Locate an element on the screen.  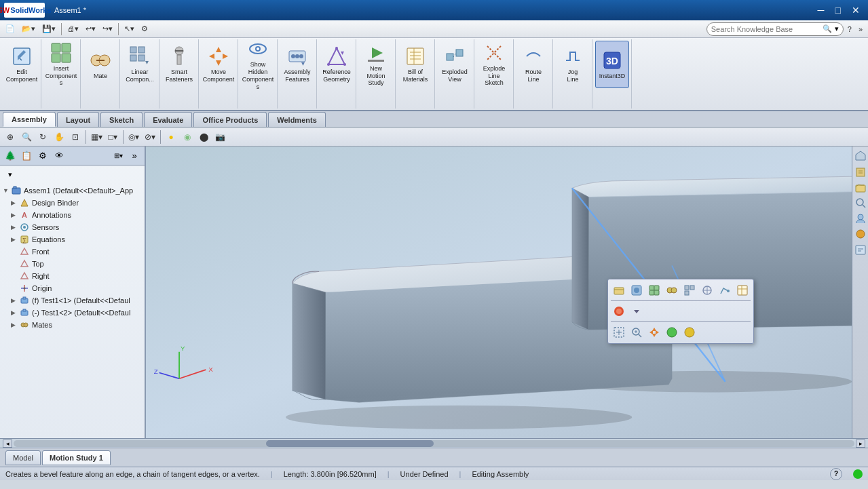
instant3d-button: 3D Instant3D is located at coordinates (612, 64).